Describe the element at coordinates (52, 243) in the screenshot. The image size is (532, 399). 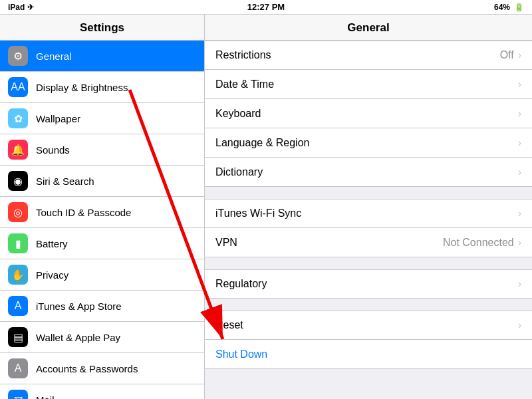
I see `sidebar-item-label-battery: Battery` at that location.